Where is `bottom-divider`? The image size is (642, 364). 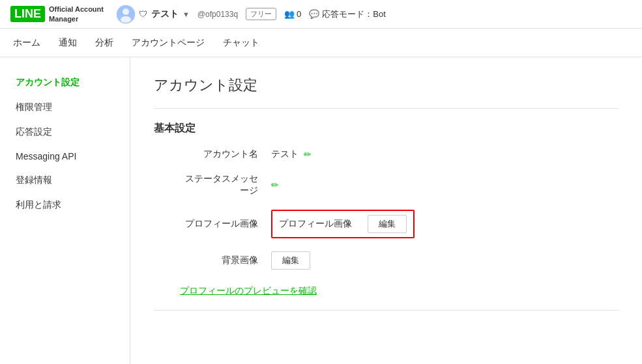
bottom-divider is located at coordinates (386, 310).